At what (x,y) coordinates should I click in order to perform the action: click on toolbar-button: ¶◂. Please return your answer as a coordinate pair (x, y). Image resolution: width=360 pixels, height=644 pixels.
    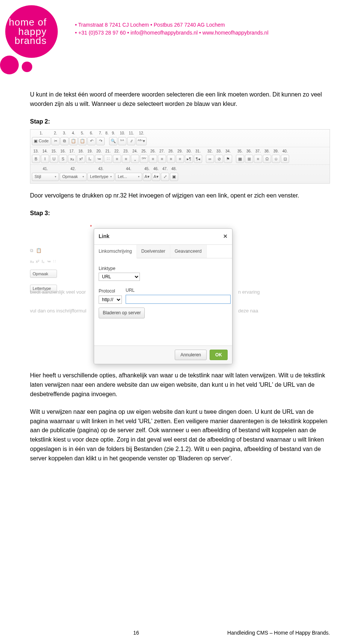
    Looking at the image, I should click on (198, 159).